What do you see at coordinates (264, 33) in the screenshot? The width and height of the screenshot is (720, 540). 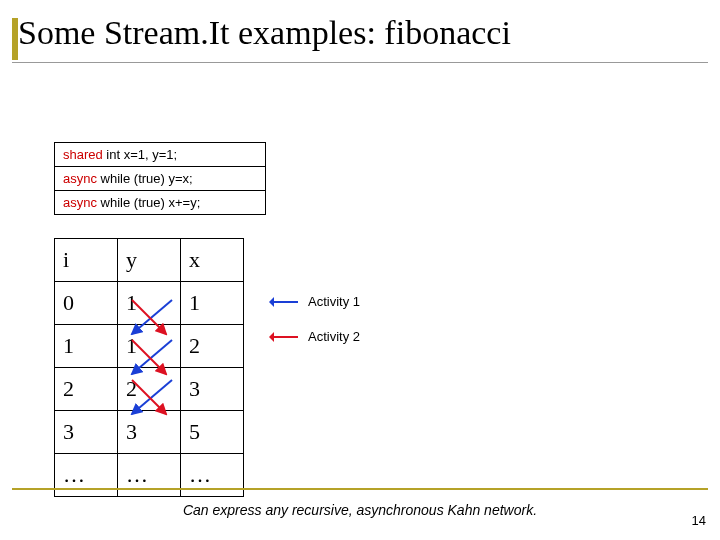 I see `slide-title: Some Stream.It examples: fibonacci` at bounding box center [264, 33].